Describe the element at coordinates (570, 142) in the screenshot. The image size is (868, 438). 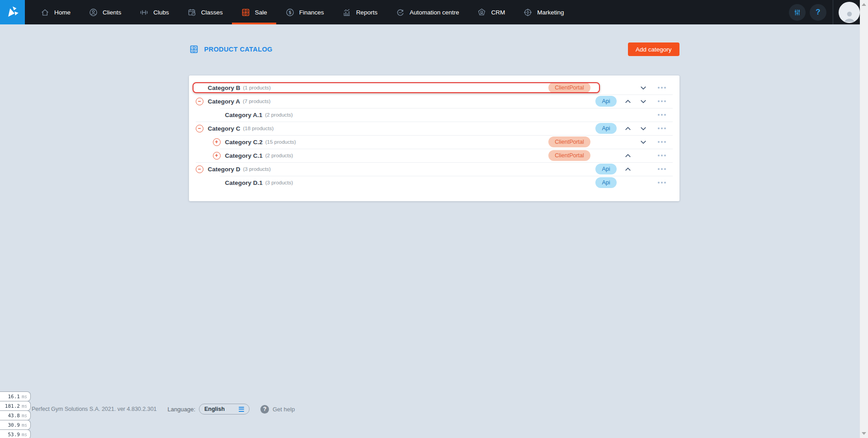
I see `clientportal-badge-slot: ClientPortal` at that location.